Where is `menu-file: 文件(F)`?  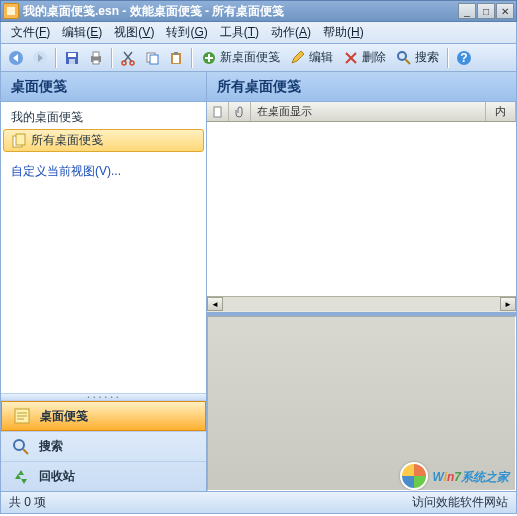 menu-file: 文件(F) is located at coordinates (30, 32).